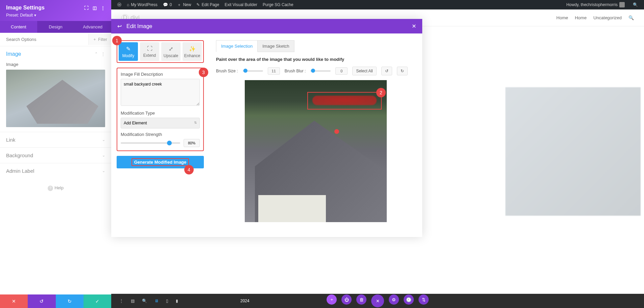 Image resolution: width=644 pixels, height=308 pixels. What do you see at coordinates (364, 71) in the screenshot?
I see `select-all-button: Select All` at bounding box center [364, 71].